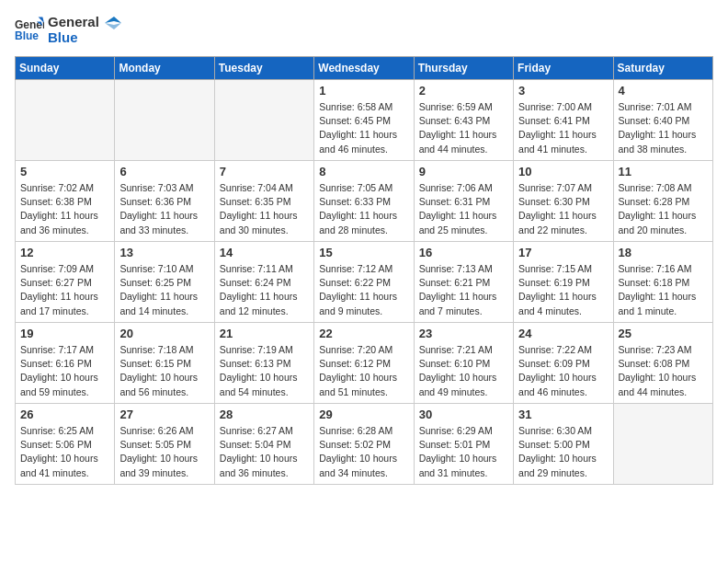  I want to click on day-info: Sunrise: 6:28 AMSunset: 5:02 PMDaylight:…, so click(364, 453).